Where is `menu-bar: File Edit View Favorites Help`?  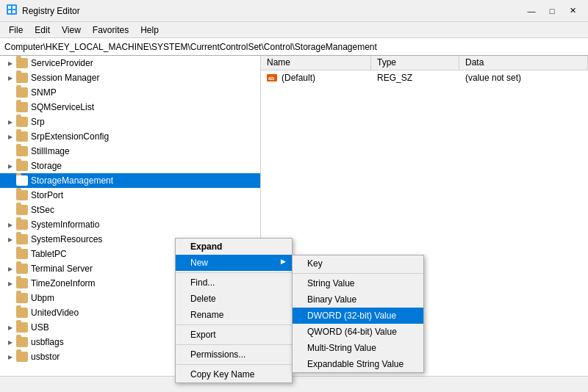
menu-bar: File Edit View Favorites Help is located at coordinates (294, 30).